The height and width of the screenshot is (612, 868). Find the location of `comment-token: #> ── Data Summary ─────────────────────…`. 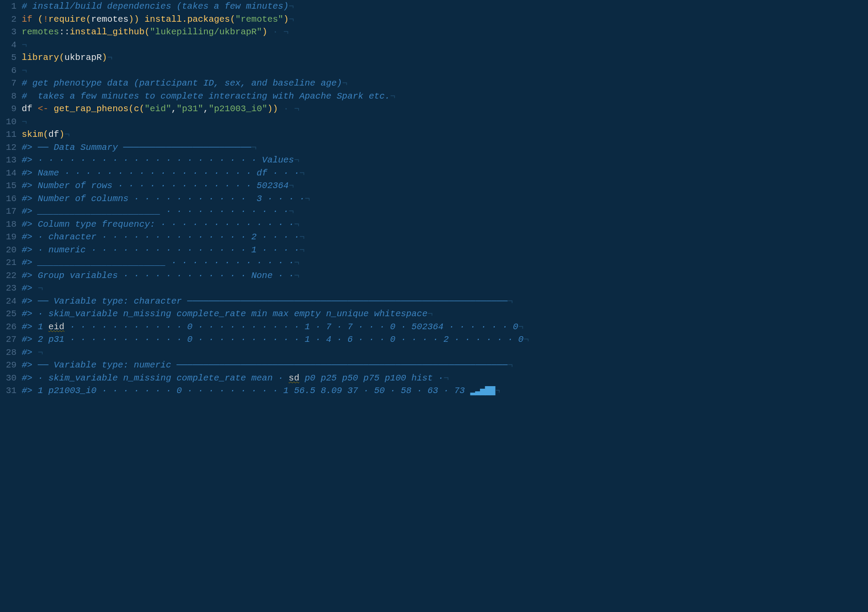

comment-token: #> ── Data Summary ─────────────────────… is located at coordinates (136, 148).